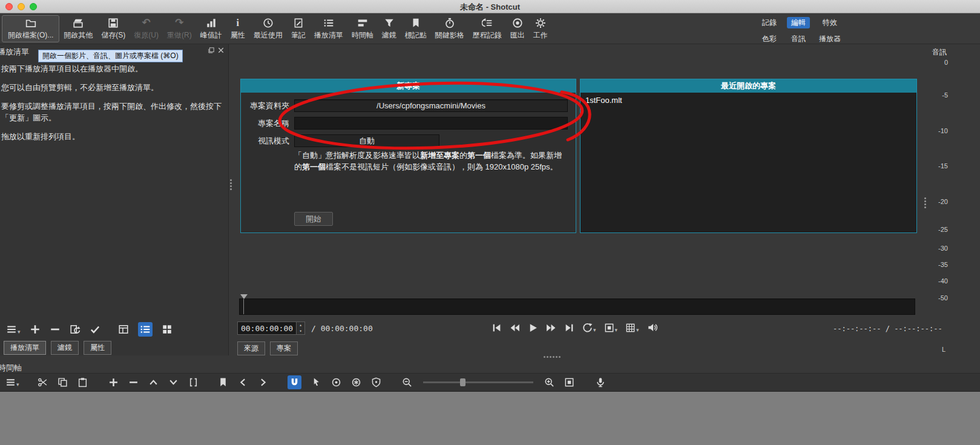 The width and height of the screenshot is (980, 445). Describe the element at coordinates (377, 383) in the screenshot. I see `ripple-markers-toggle` at that location.